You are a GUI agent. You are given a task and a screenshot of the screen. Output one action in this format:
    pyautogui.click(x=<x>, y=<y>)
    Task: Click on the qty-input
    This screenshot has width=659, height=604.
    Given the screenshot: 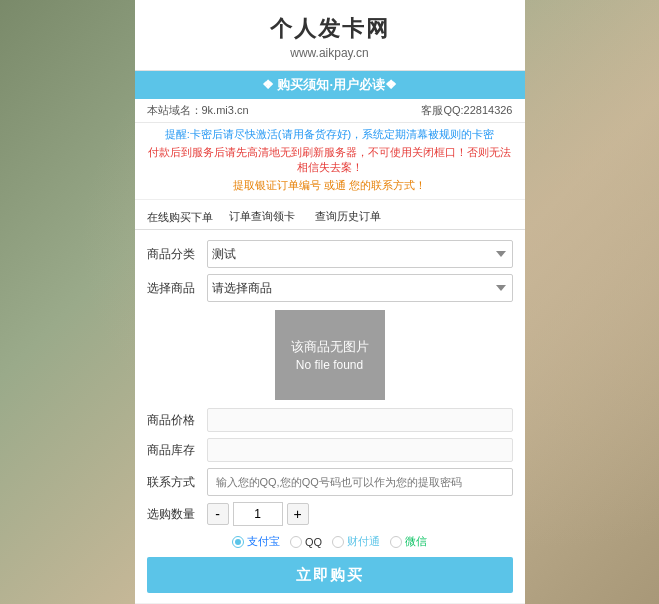 What is the action you would take?
    pyautogui.click(x=258, y=514)
    